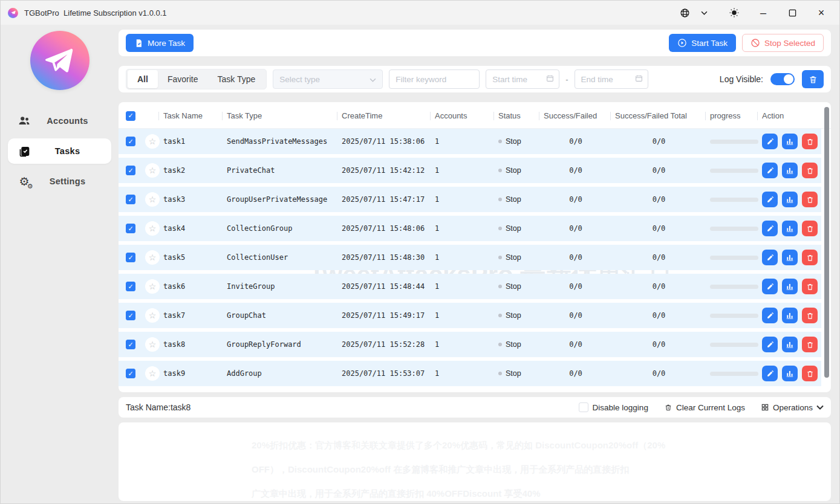 The width and height of the screenshot is (840, 504). What do you see at coordinates (763, 13) in the screenshot?
I see `minimize-button: –` at bounding box center [763, 13].